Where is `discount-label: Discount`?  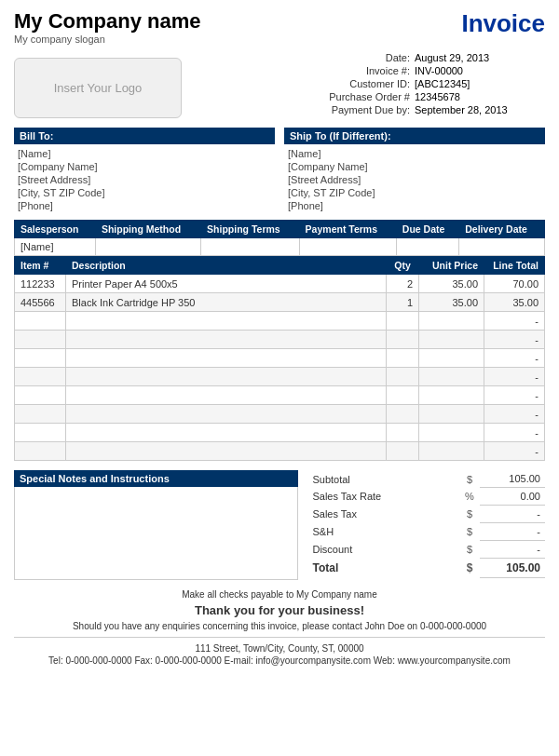
discount-label: Discount is located at coordinates (384, 549).